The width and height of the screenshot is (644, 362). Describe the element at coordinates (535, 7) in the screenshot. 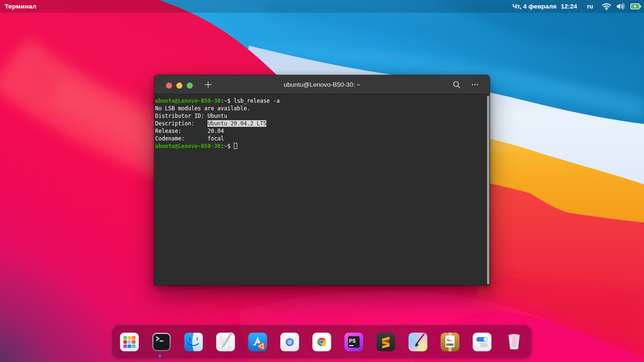

I see `clock-date: Чт, 4 февраля` at that location.